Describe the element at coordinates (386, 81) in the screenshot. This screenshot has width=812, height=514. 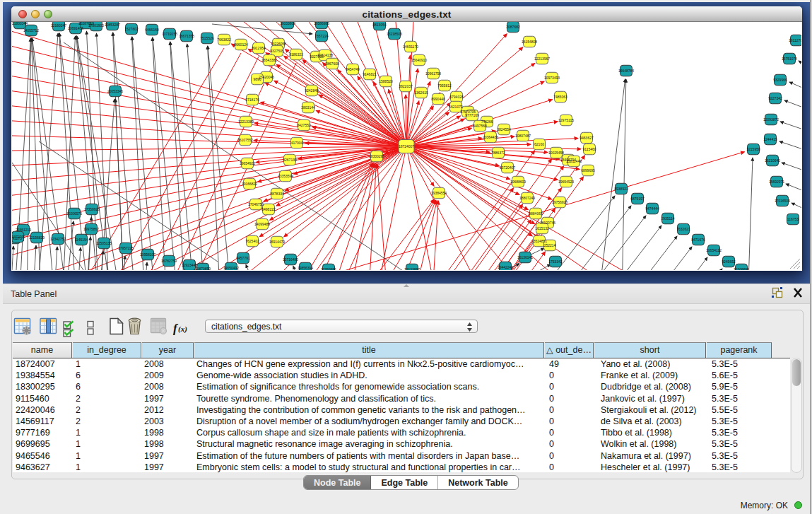
I see `svg-text: 1588520` at that location.